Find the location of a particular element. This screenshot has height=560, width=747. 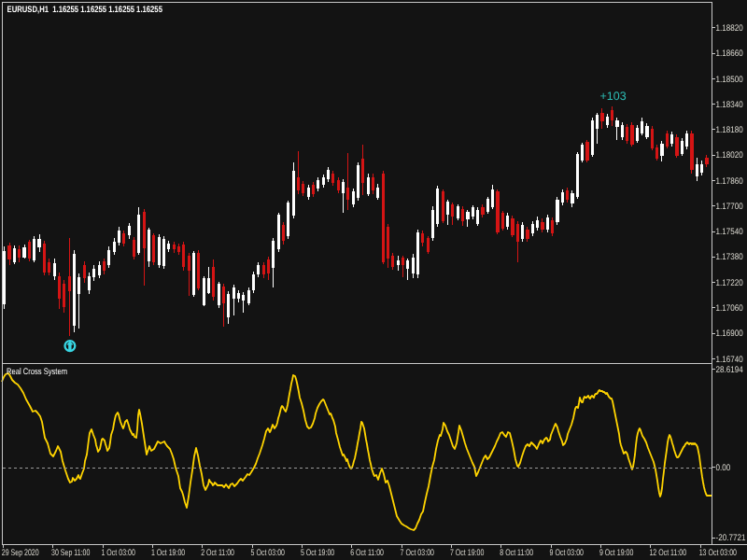

svg-text: 1 Oct 19:00 is located at coordinates (168, 553).